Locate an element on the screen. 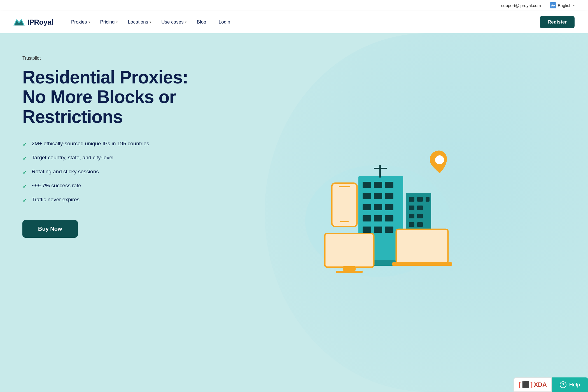 The image size is (588, 392). nav-login: Login is located at coordinates (225, 22).